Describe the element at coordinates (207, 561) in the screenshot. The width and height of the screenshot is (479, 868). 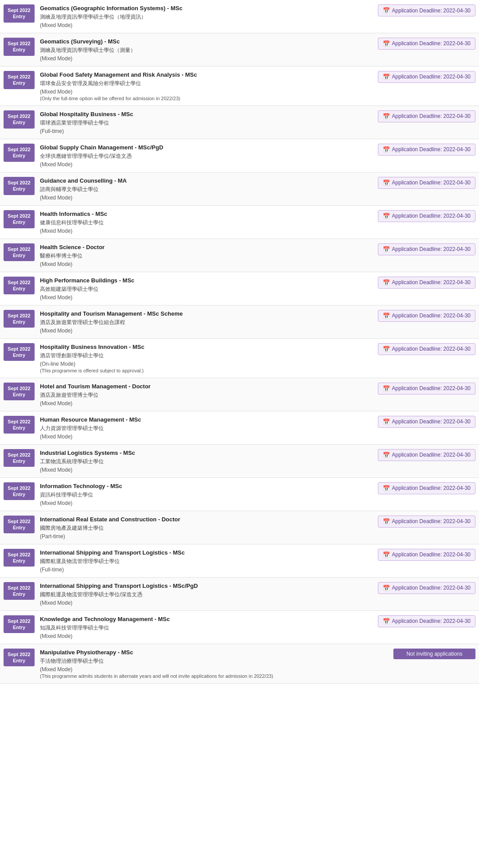
I see `program-title-zh: 國際航運及物流管理理學碩士學位` at that location.